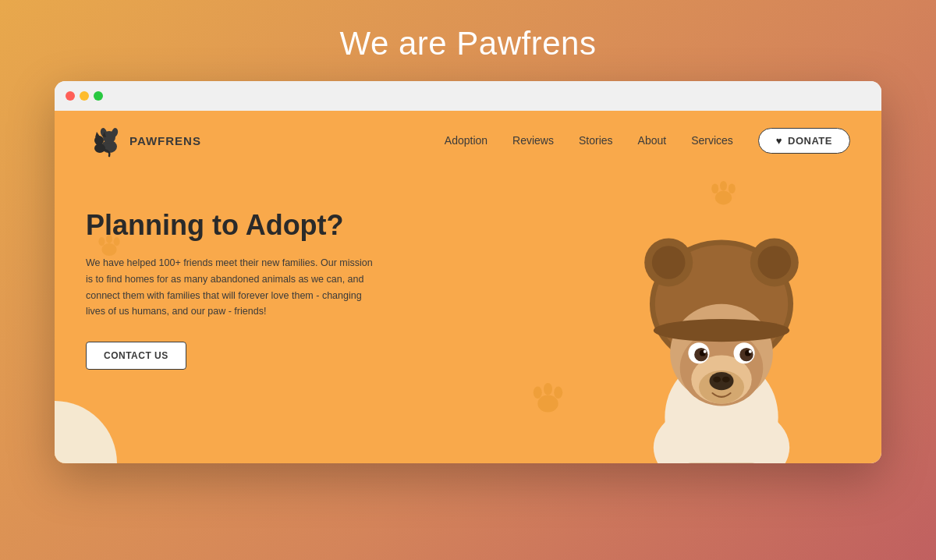 The width and height of the screenshot is (936, 560). Describe the element at coordinates (712, 140) in the screenshot. I see `nav-services: Services` at that location.